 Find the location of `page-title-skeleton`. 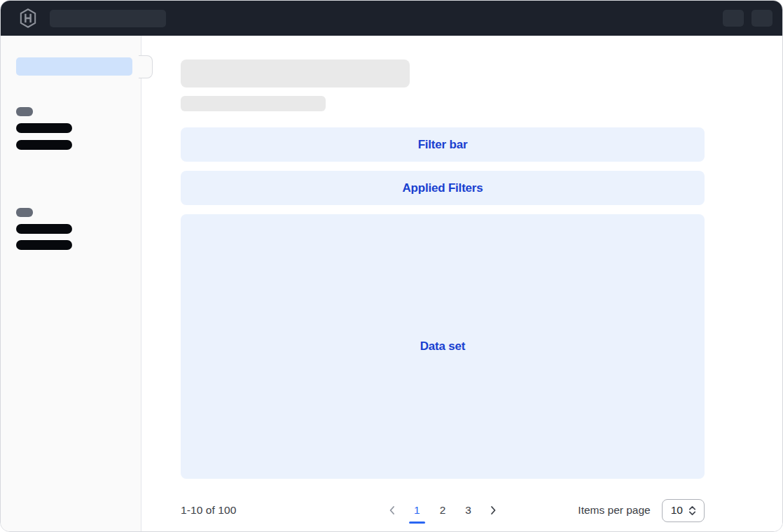

page-title-skeleton is located at coordinates (296, 74).